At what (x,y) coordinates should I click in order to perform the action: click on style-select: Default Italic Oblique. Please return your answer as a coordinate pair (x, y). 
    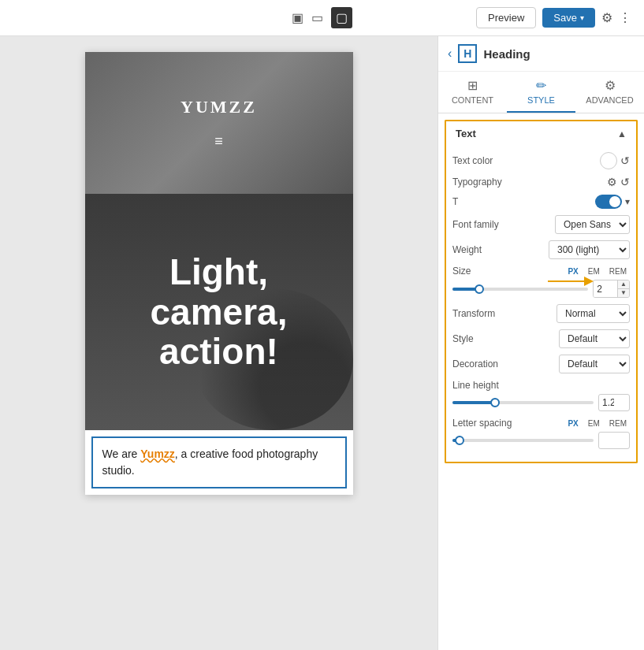
    Looking at the image, I should click on (594, 339).